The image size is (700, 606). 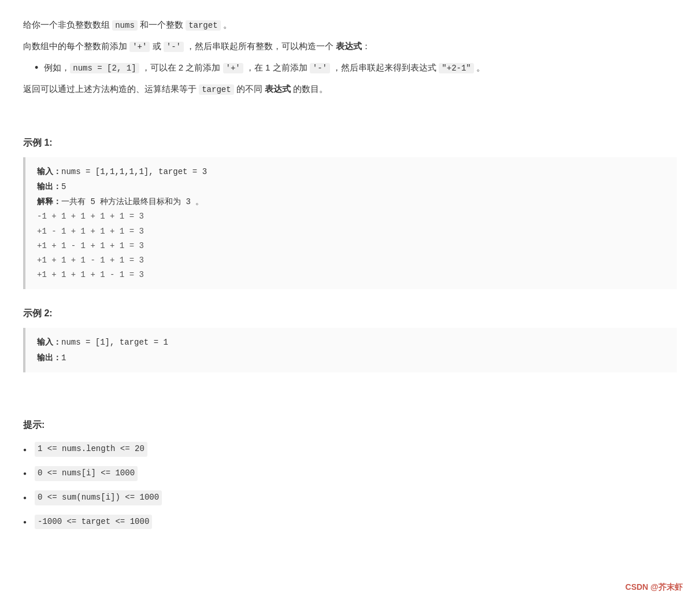 I want to click on example-1-explain-value: 一共有 5 种方法让最终目标和为 3 。, so click(x=132, y=202).